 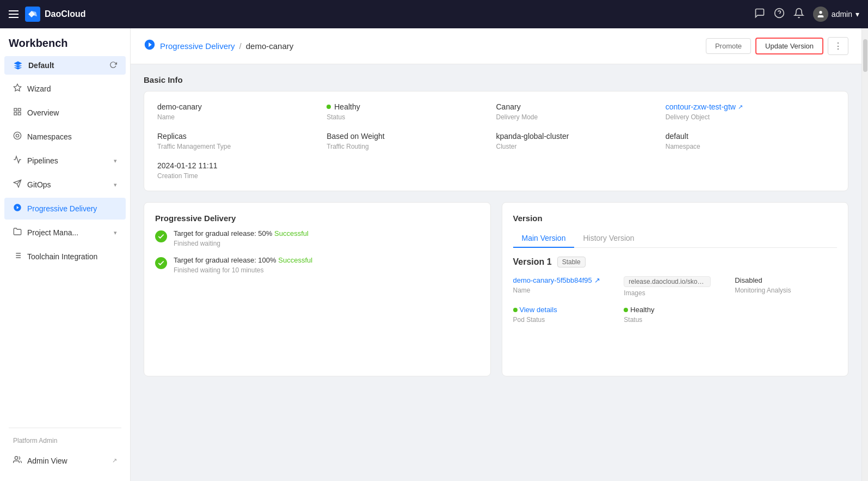 What do you see at coordinates (33, 14) in the screenshot?
I see `logo-icon` at bounding box center [33, 14].